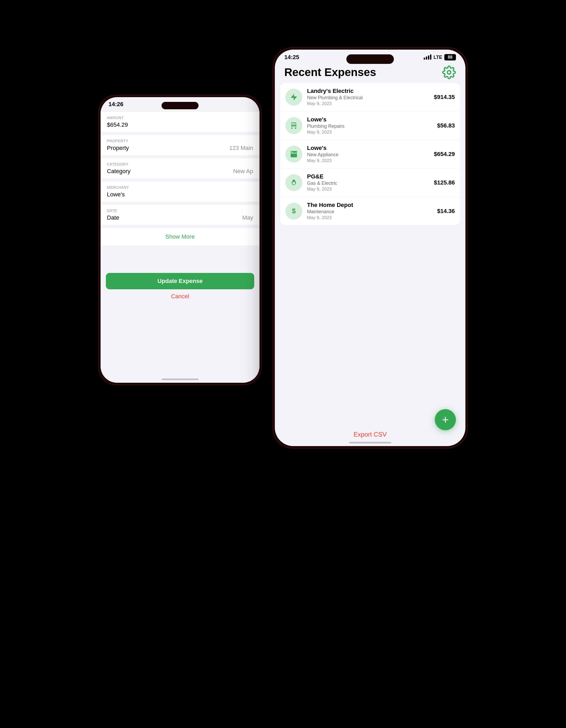  What do you see at coordinates (370, 183) in the screenshot?
I see `expense-row-3: PG&E Gas & Electric May 9, 2023 $125.86` at bounding box center [370, 183].